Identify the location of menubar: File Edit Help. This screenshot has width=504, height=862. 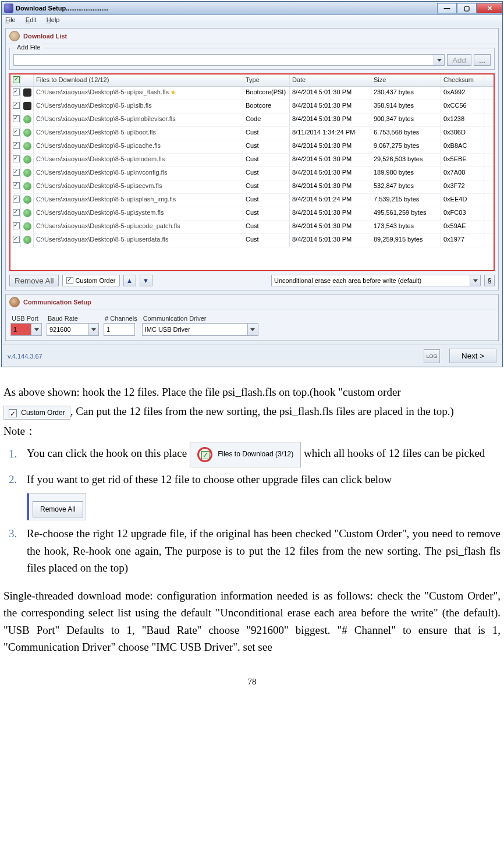
(252, 20).